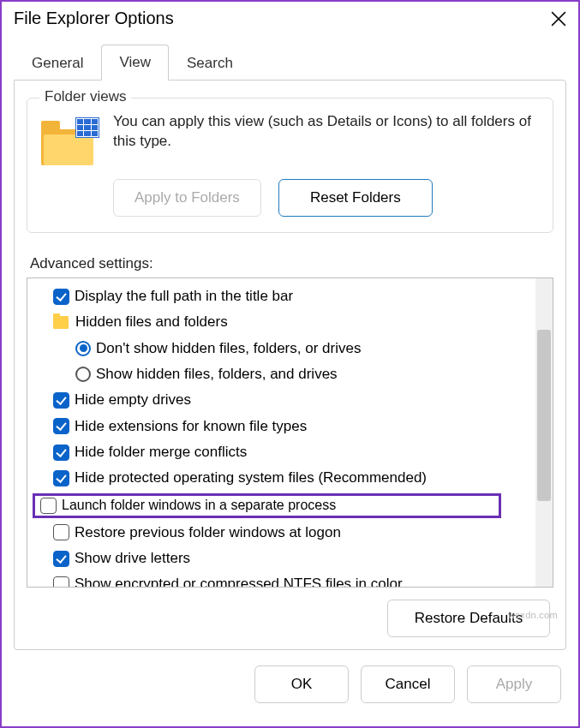 The width and height of the screenshot is (580, 728). Describe the element at coordinates (152, 322) in the screenshot. I see `list-item-label: Hidden files and folders` at that location.